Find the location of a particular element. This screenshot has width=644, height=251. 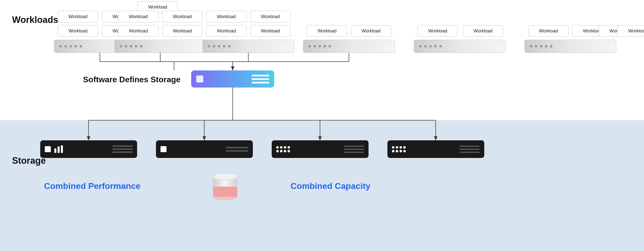

cylinder-icon is located at coordinates (225, 185).